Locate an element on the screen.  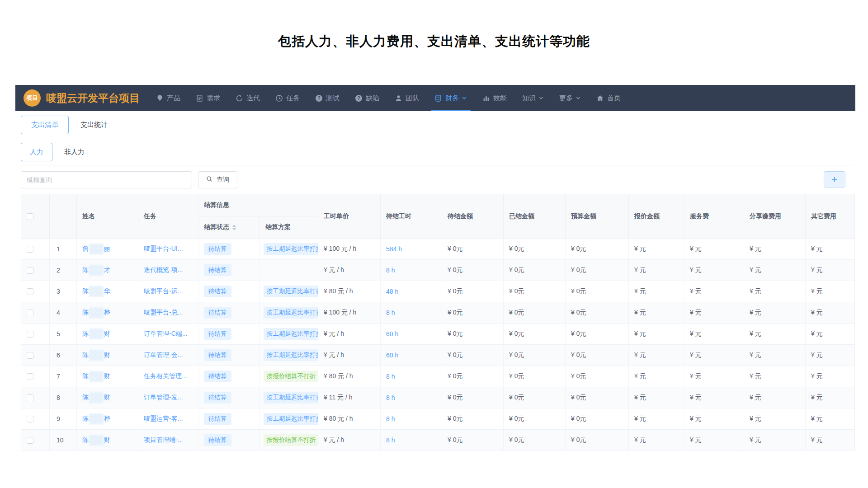
pending-hours-link: 48 h is located at coordinates (392, 291).